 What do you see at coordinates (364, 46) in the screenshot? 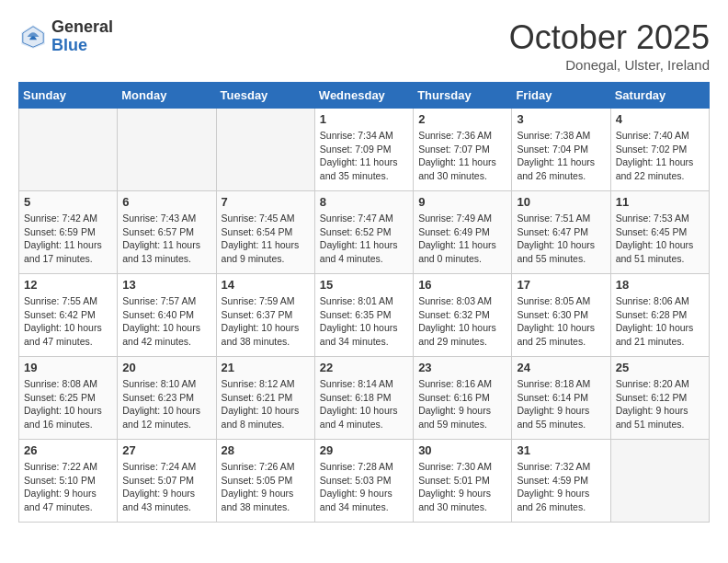
I see `page-header: General Blue October 2025 Donegal, Ulste…` at bounding box center [364, 46].